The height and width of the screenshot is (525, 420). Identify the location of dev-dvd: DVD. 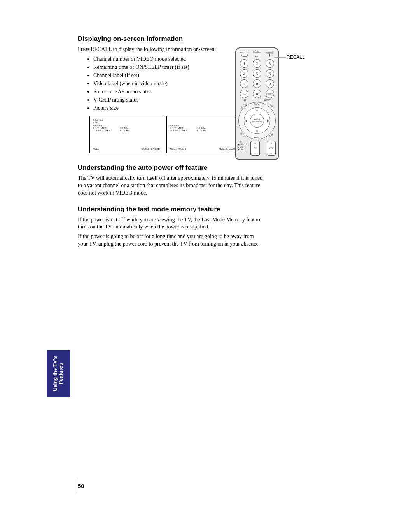
(243, 150).